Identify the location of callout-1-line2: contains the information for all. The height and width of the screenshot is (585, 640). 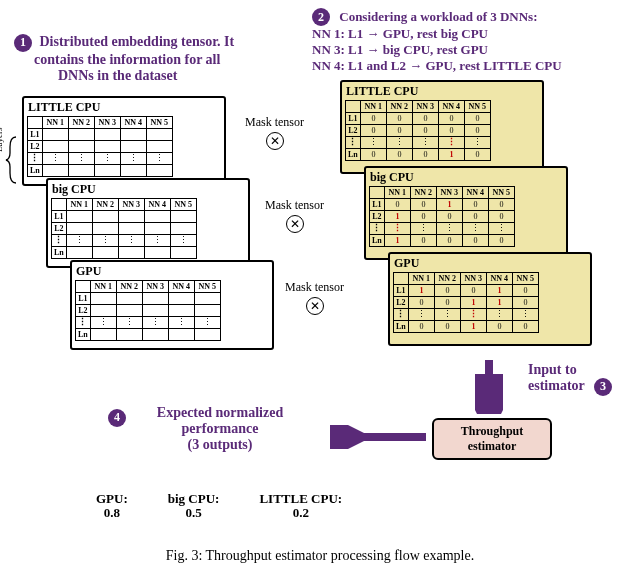
(127, 60).